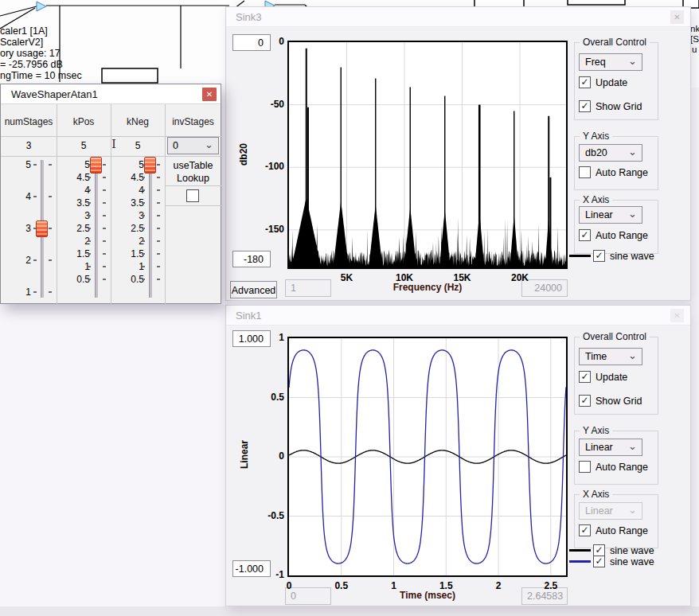 The image size is (699, 616). What do you see at coordinates (611, 153) in the screenshot?
I see `y-axis-dropdown: db20 ⌄` at bounding box center [611, 153].